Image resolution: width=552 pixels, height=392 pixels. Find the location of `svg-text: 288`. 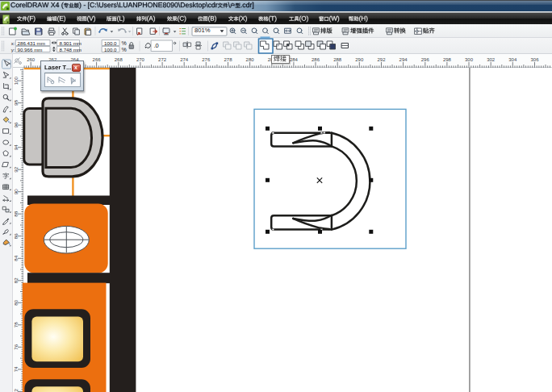

svg-text: 288 is located at coordinates (337, 60).